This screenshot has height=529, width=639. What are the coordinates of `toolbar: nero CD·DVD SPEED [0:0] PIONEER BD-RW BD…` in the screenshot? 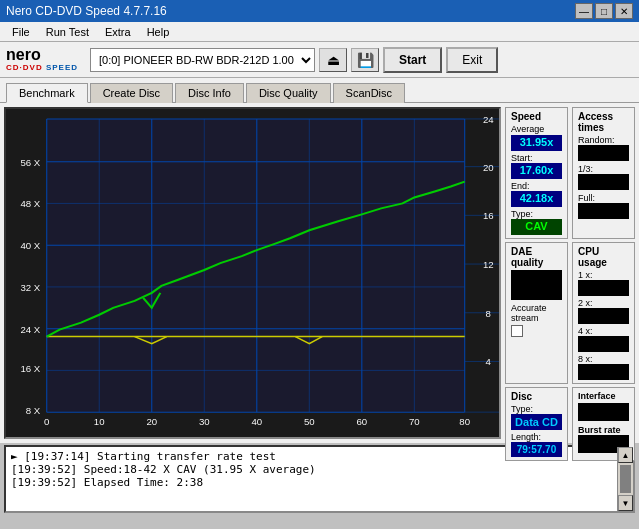 It's located at (320, 60).